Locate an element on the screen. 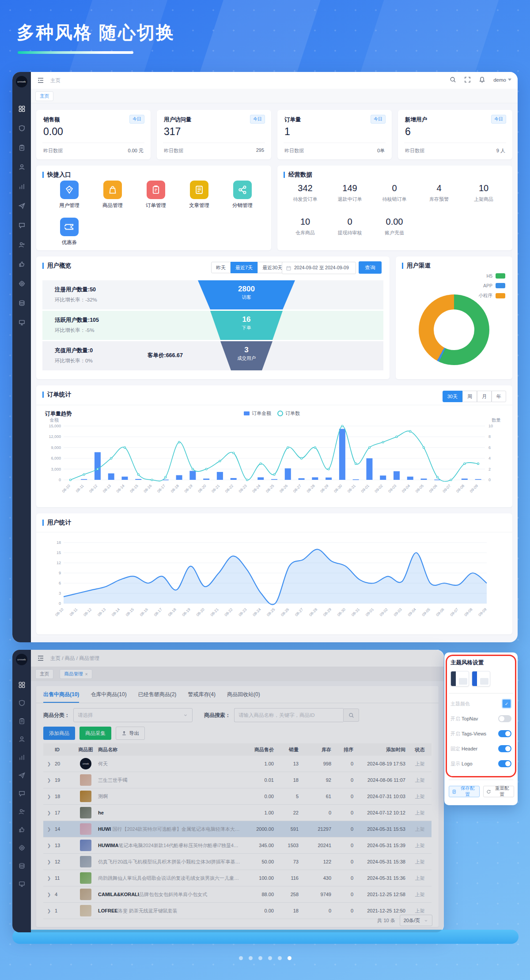  table-row: ❯20crmeb何天1.001399802024-08-19 17:53上架 is located at coordinates (238, 764).